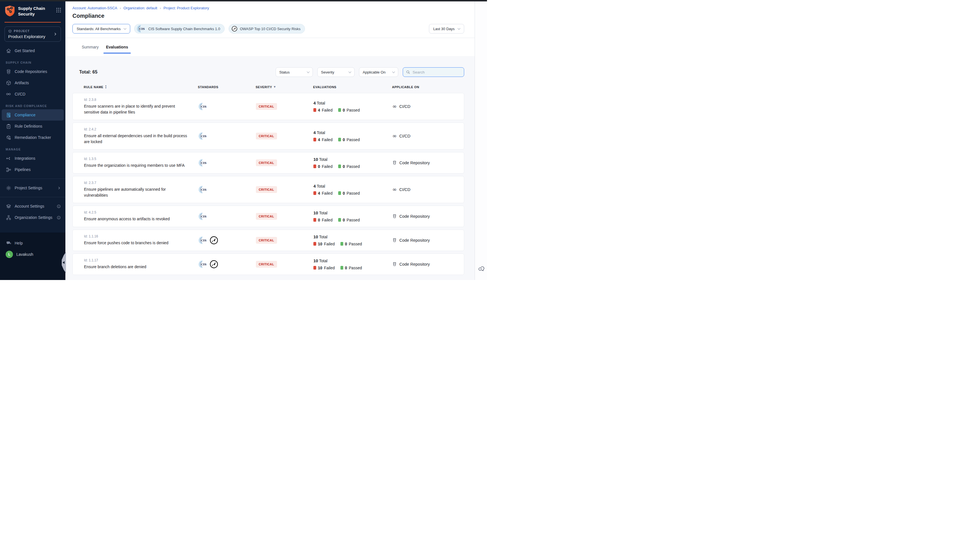  Describe the element at coordinates (408, 72) in the screenshot. I see `search-icon` at that location.